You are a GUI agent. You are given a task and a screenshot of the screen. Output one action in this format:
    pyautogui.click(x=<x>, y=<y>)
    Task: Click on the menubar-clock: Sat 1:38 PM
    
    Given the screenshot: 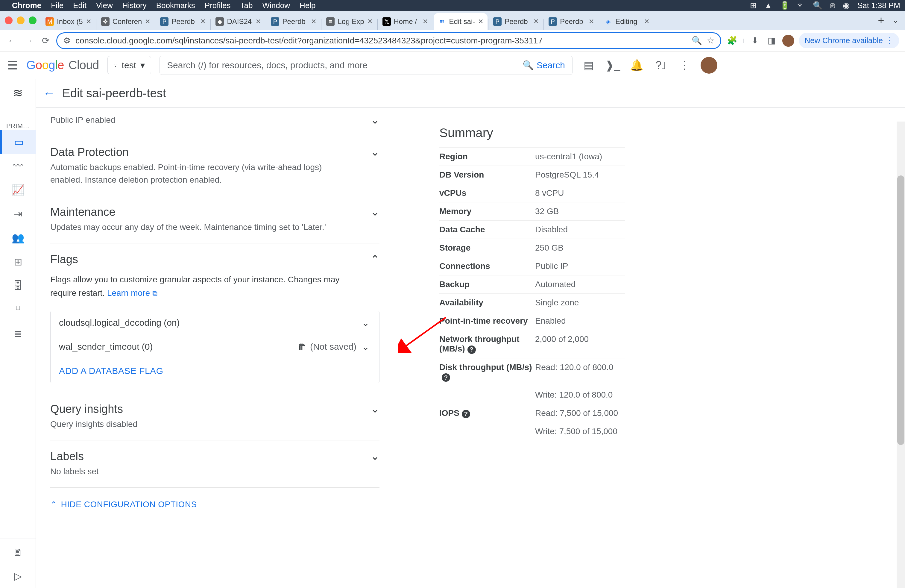 What is the action you would take?
    pyautogui.click(x=879, y=5)
    